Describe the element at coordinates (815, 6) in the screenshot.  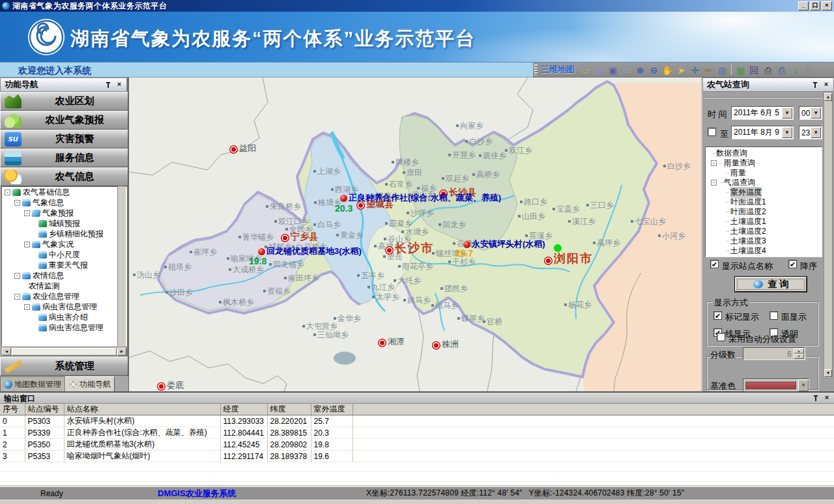
I see `restore-button: 口` at that location.